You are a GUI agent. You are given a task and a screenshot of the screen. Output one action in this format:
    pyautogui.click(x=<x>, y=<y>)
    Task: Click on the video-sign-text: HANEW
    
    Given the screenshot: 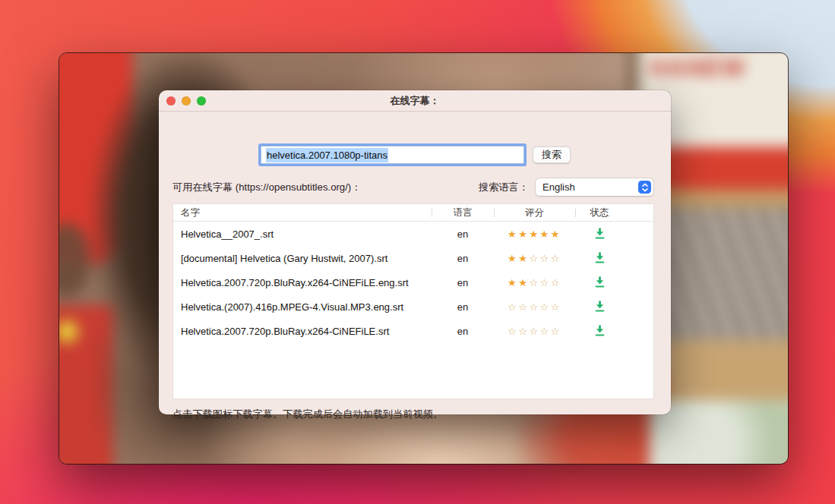 What is the action you would take?
    pyautogui.click(x=697, y=68)
    